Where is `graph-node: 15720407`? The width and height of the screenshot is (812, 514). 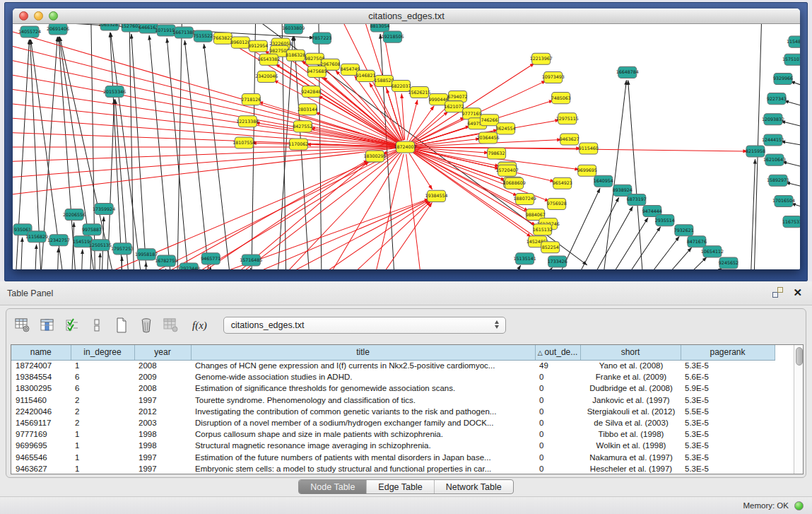
graph-node: 15720407 is located at coordinates (507, 170).